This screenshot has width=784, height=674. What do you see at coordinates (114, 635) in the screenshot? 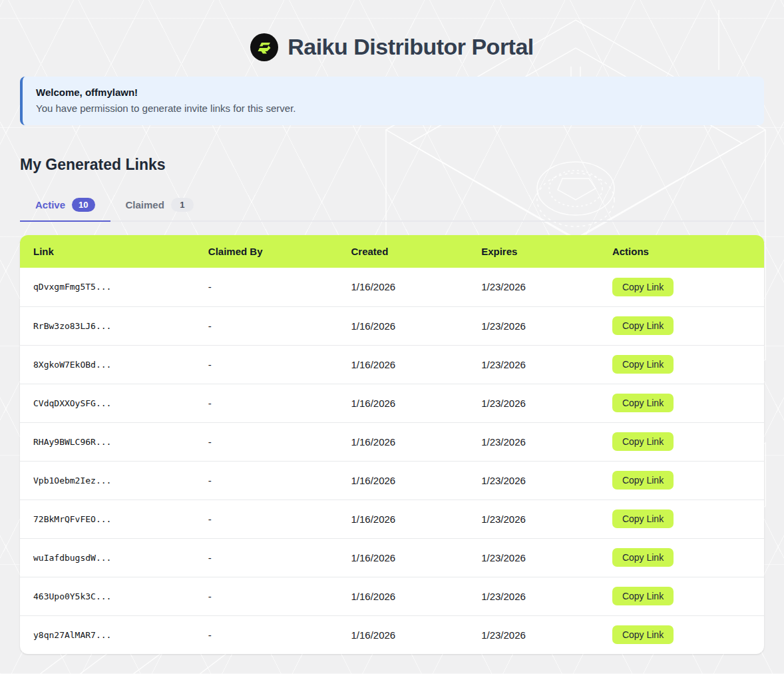
I see `link-code-cell: y8qn27AlMAR7...` at bounding box center [114, 635].